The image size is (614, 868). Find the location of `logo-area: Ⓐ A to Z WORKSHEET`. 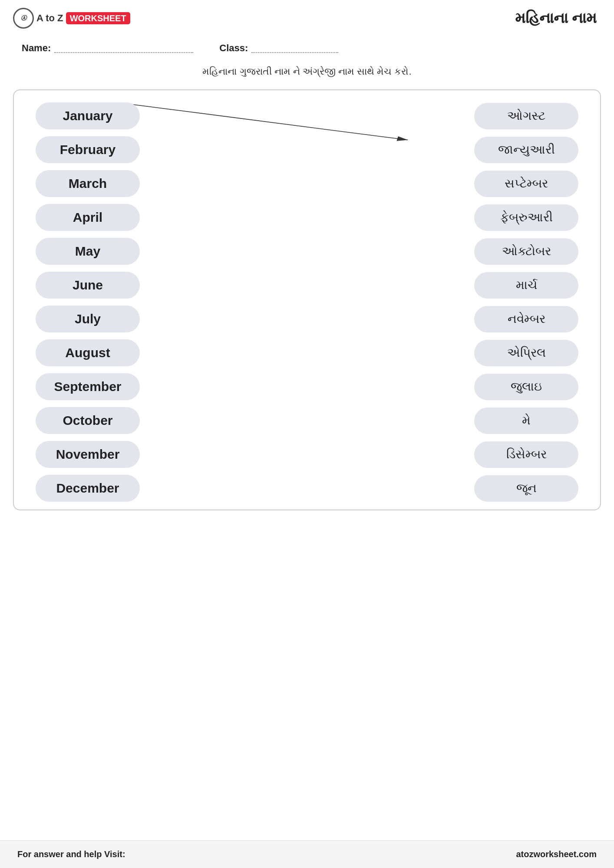

logo-area: Ⓐ A to Z WORKSHEET is located at coordinates (72, 18).